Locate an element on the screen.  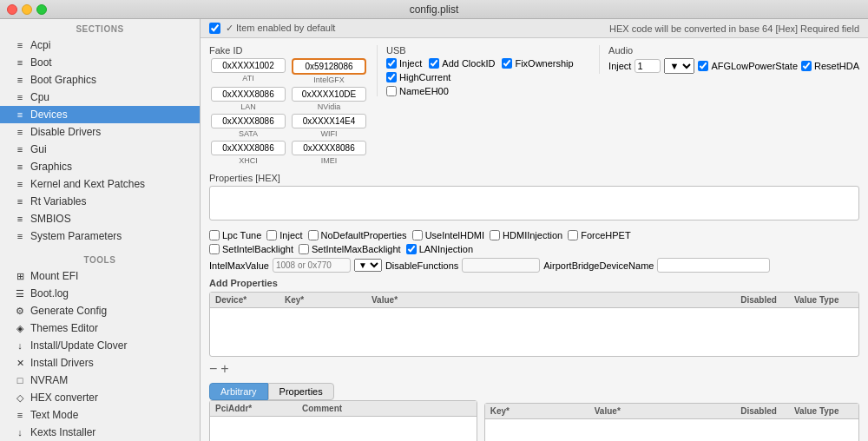
sidebar-item-kextsinstaller: ↓ Kexts Installer is located at coordinates (100, 432).